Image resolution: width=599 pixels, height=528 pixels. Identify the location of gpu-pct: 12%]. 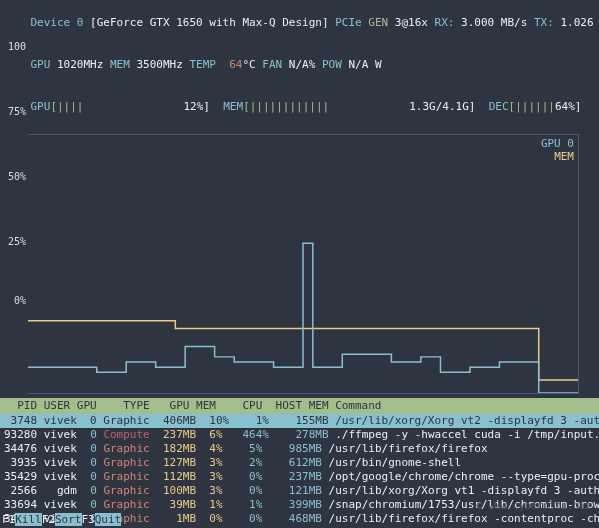
(198, 106).